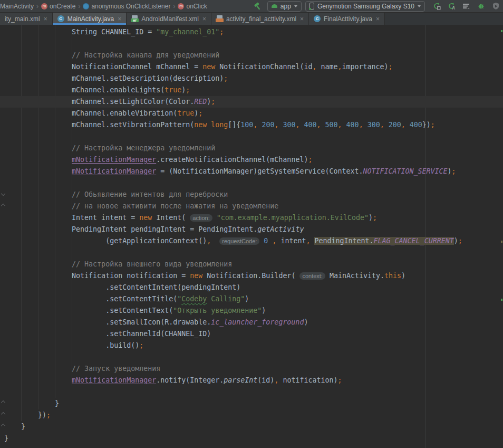  What do you see at coordinates (252, 299) in the screenshot?
I see `code-line: .setContentTitle("Codeby Calling")` at bounding box center [252, 299].